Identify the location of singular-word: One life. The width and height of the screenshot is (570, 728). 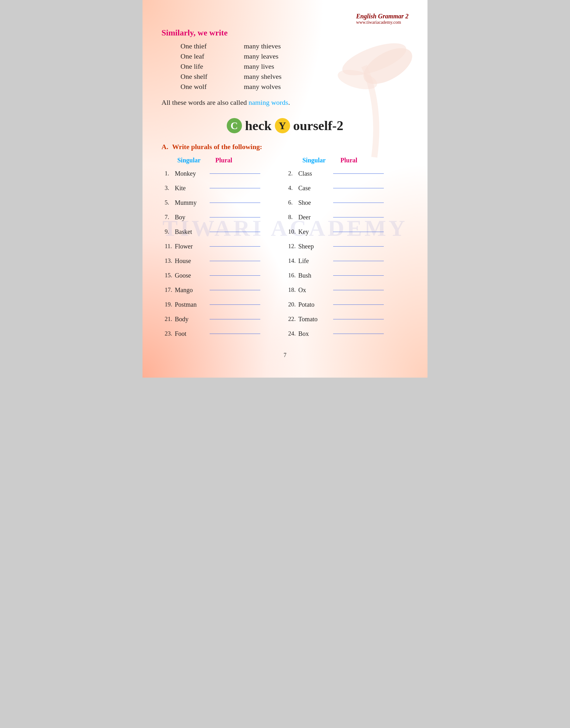
(212, 67).